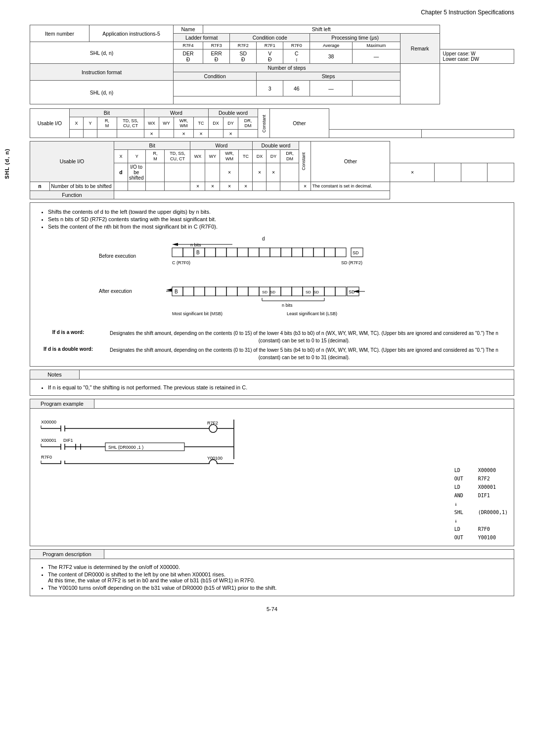 This screenshot has height=756, width=534. Describe the element at coordinates (273, 186) in the screenshot. I see `n-dy` at that location.